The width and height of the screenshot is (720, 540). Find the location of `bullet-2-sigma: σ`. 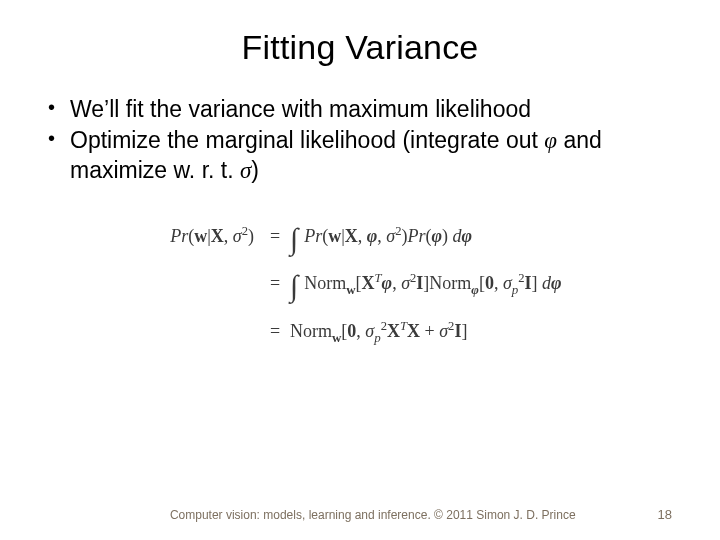

bullet-2-sigma: σ is located at coordinates (246, 170).